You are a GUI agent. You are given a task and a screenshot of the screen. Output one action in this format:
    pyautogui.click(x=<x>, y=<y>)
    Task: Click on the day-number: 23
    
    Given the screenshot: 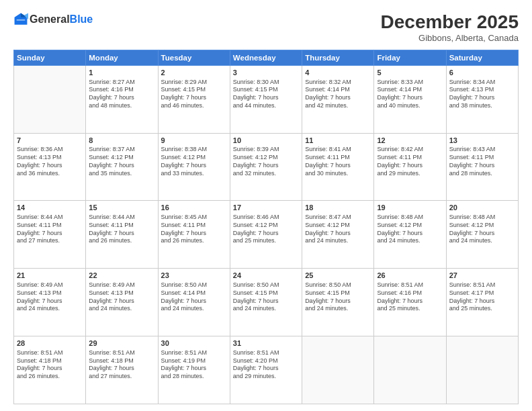 What is the action you would take?
    pyautogui.click(x=194, y=275)
    